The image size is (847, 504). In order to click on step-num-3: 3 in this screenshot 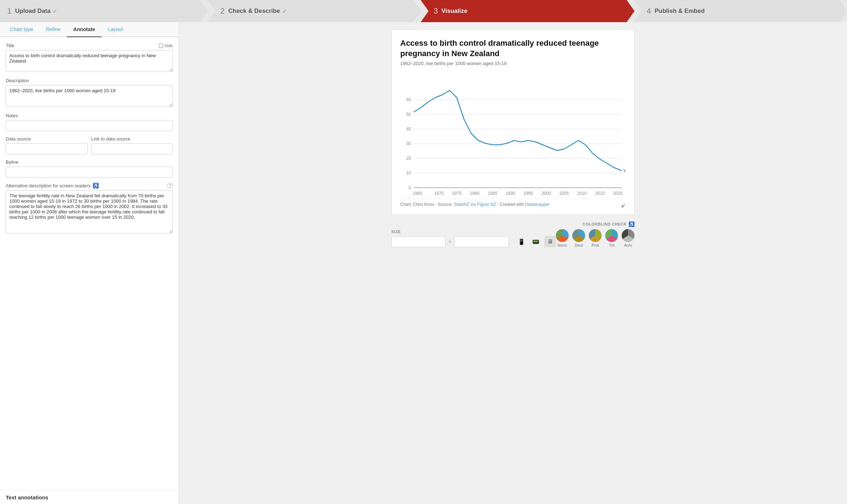, I will do `click(436, 11)`.